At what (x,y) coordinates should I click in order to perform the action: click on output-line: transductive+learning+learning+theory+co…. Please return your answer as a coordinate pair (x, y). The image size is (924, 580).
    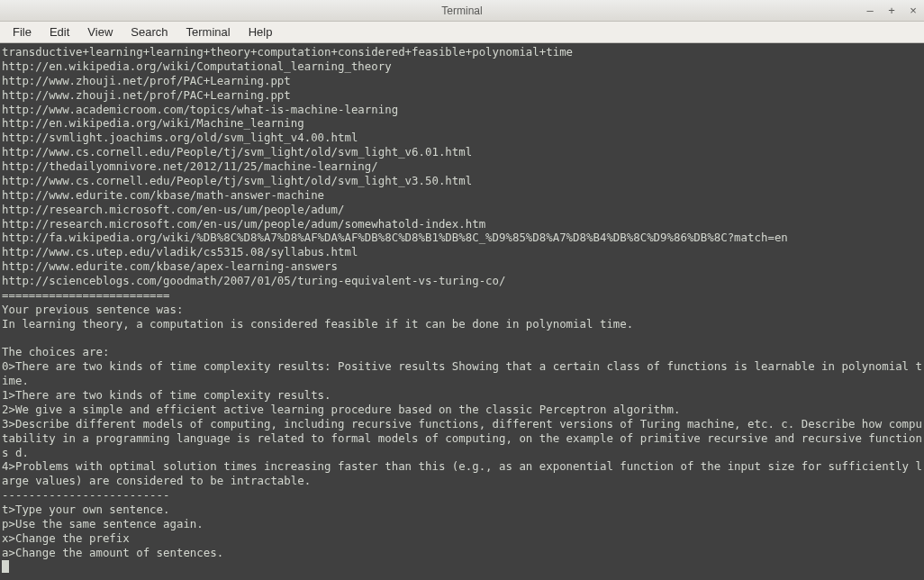
    Looking at the image, I should click on (287, 52).